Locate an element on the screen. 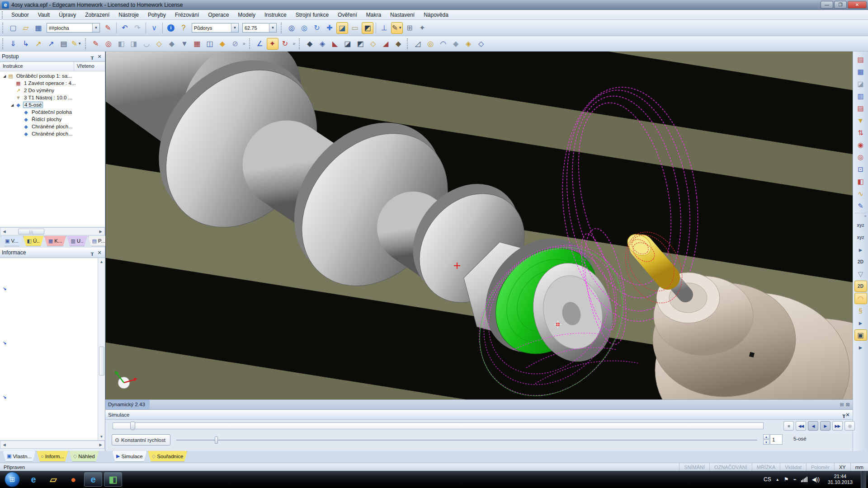 This screenshot has width=868, height=488. project-path-icon: ◆ is located at coordinates (398, 44).